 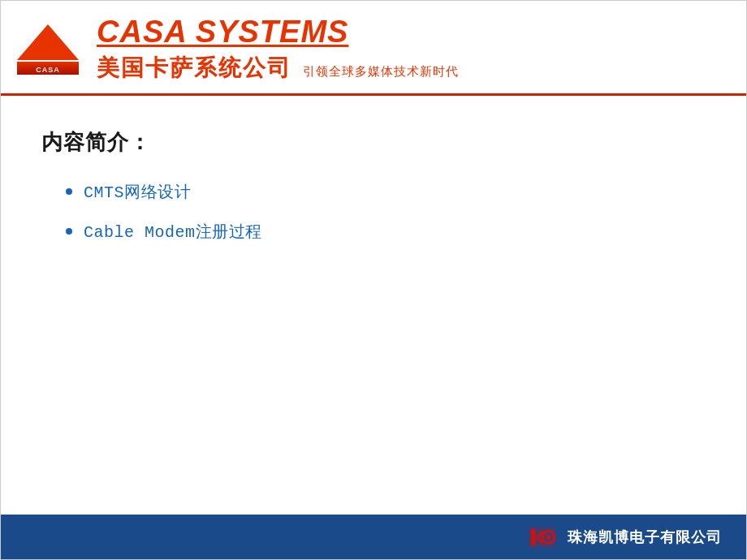 I want to click on footer: 珠海凯博电子有限公司, so click(x=374, y=537).